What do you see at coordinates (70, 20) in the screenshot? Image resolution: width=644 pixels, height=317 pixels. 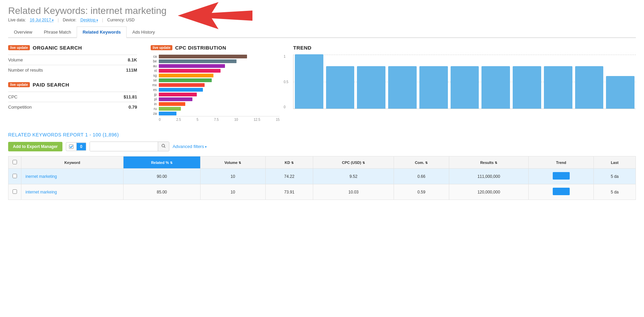 I see `device-label: Device:` at bounding box center [70, 20].